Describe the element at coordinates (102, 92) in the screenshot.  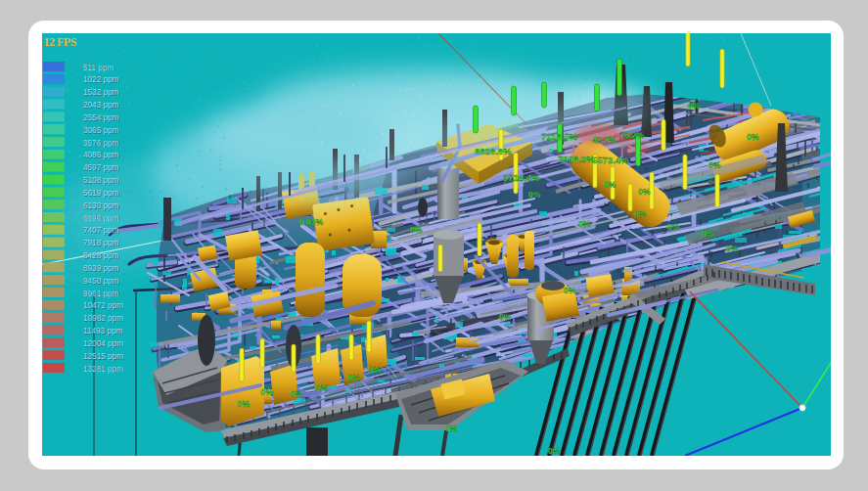
I see `svg-text: 1532 ppm` at that location.